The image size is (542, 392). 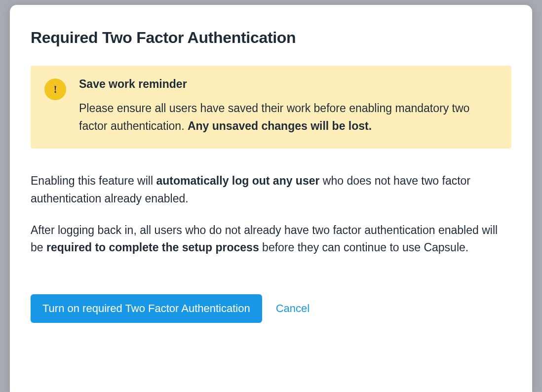 I want to click on confirm-button: Turn on required Two Factor Authenticati…, so click(x=146, y=309).